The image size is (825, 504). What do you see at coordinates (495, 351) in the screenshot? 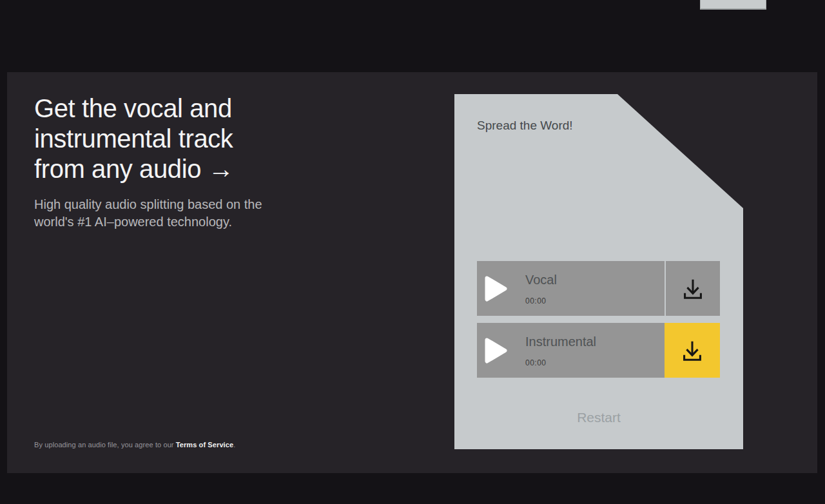
I see `play-button-instrumental` at bounding box center [495, 351].